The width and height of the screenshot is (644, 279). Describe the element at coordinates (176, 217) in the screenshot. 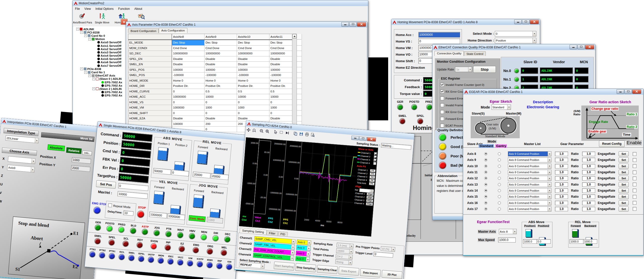

I see `vel-backward-input: 1000000` at that location.